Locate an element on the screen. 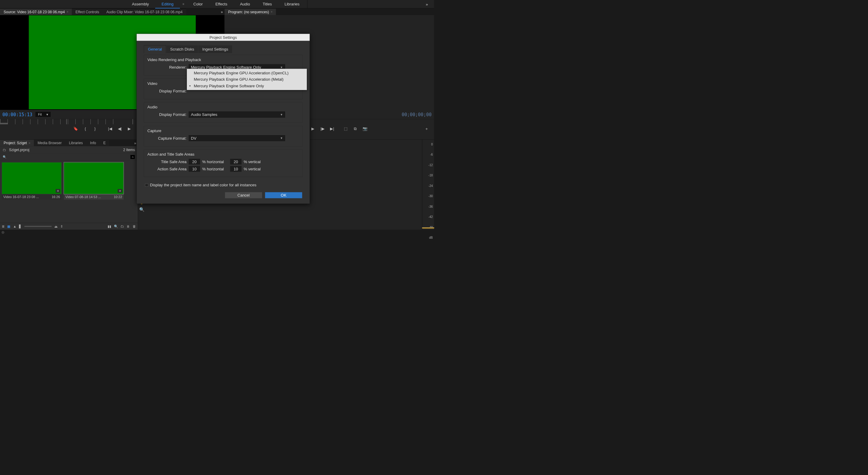 This screenshot has height=475, width=868. list-view-icon: ≣ is located at coordinates (3, 226).